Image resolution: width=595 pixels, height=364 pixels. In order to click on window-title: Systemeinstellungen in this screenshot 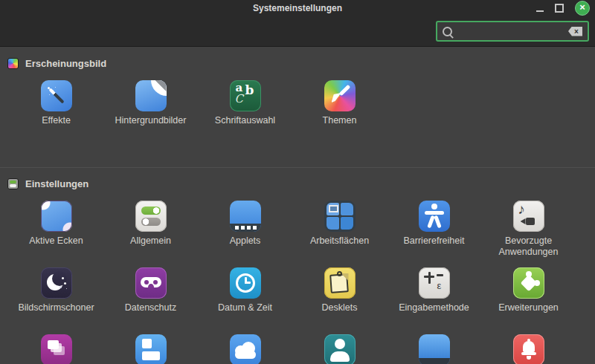, I will do `click(298, 8)`.